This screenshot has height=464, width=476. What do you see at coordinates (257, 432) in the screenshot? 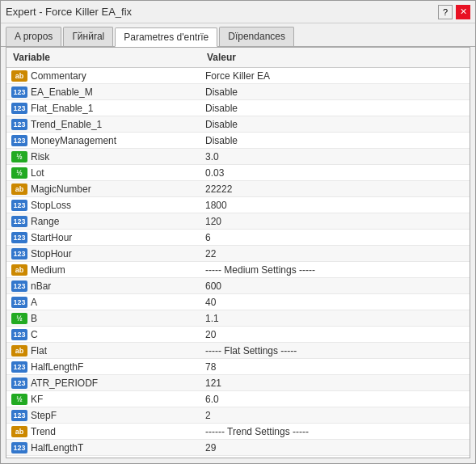
I see `variable-value: ------ Trend Settings -----` at bounding box center [257, 432].